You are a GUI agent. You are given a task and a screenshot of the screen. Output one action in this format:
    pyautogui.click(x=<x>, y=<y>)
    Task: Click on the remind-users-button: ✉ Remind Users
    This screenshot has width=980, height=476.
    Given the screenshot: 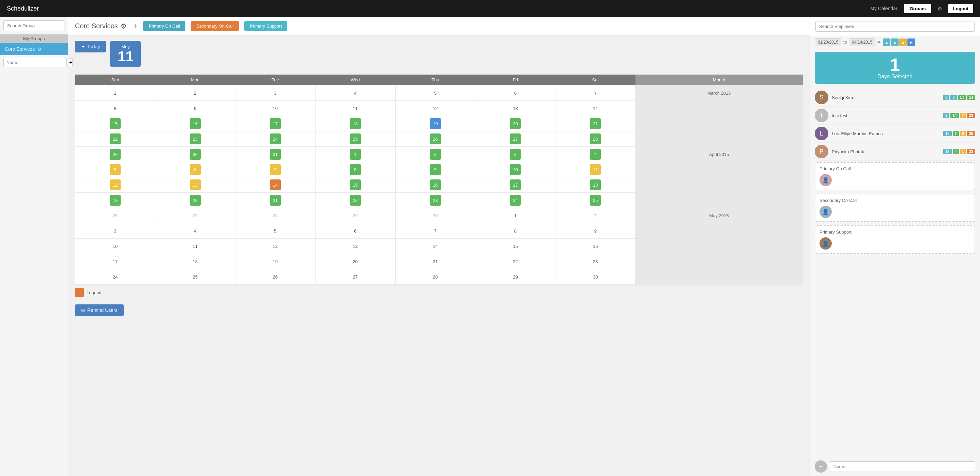 What is the action you would take?
    pyautogui.click(x=99, y=310)
    